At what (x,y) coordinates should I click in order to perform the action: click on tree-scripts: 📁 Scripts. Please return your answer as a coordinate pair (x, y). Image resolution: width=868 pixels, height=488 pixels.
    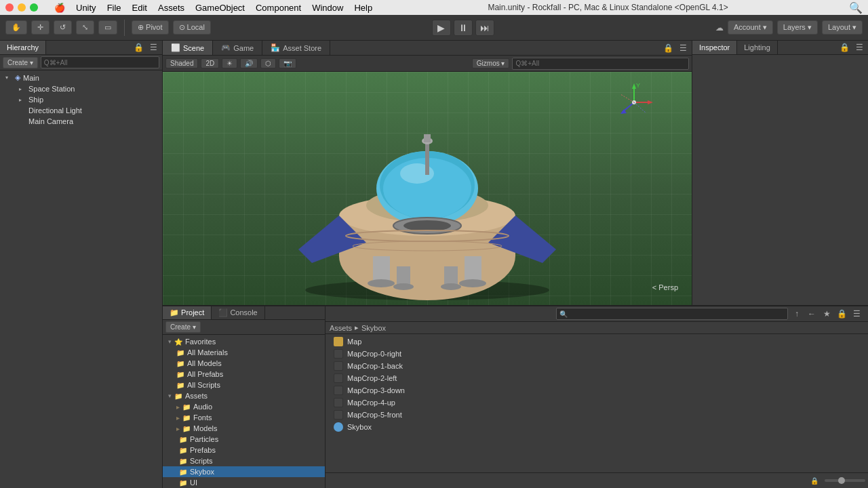
    Looking at the image, I should click on (244, 461).